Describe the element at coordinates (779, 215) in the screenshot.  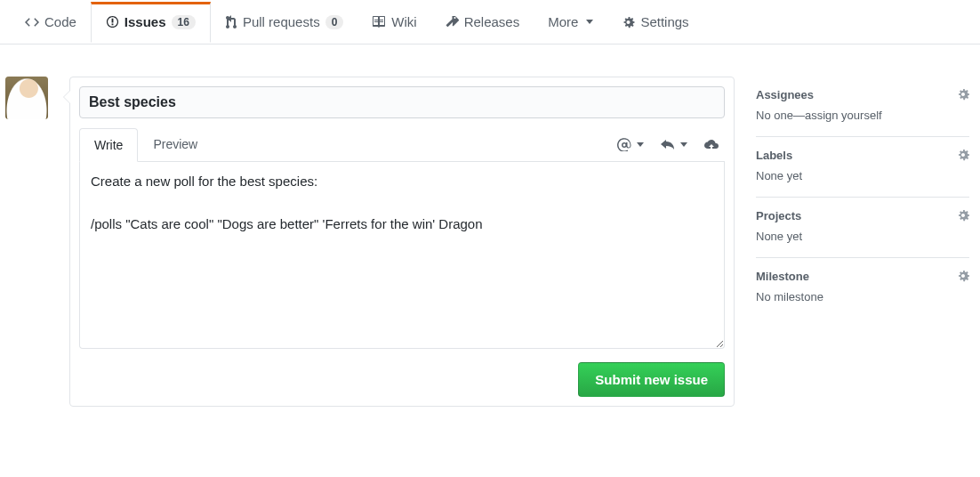
I see `projects-label: Projects` at that location.